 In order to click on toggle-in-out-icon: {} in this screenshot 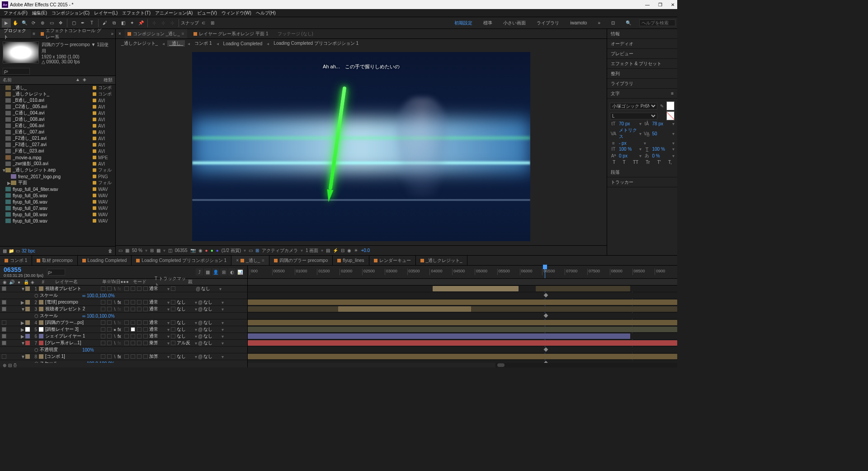, I will do `click(15, 366)`.